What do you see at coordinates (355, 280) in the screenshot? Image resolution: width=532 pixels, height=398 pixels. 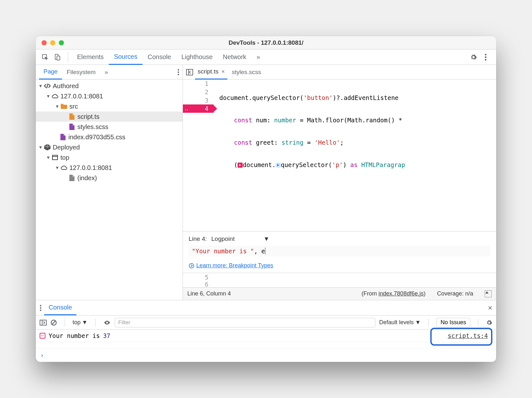 I see `code-area: console.log(num); }):` at bounding box center [355, 280].